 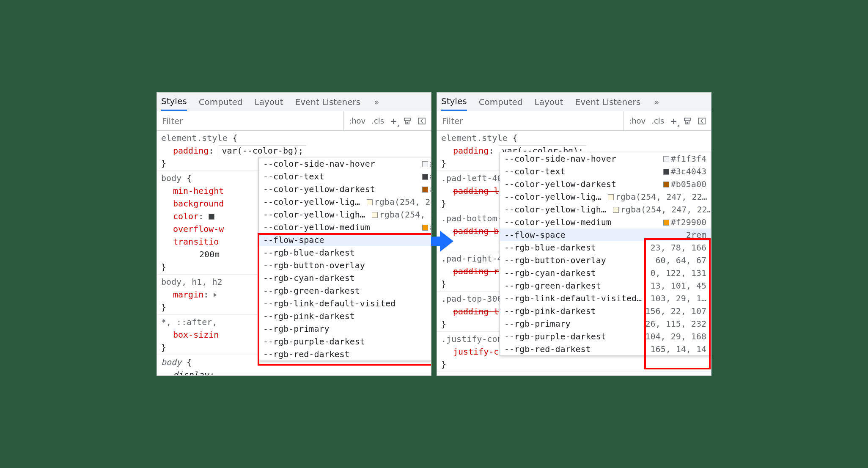 I want to click on autocomplete-item: --rgb-green-darkest13, 101, 45, so click(x=605, y=286).